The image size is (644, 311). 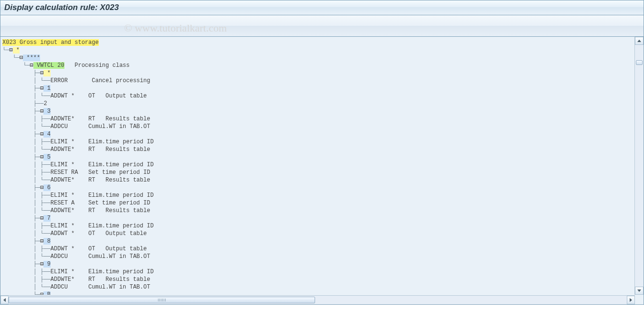 I want to click on tree-line: ├─⊟ B, so click(x=323, y=293).